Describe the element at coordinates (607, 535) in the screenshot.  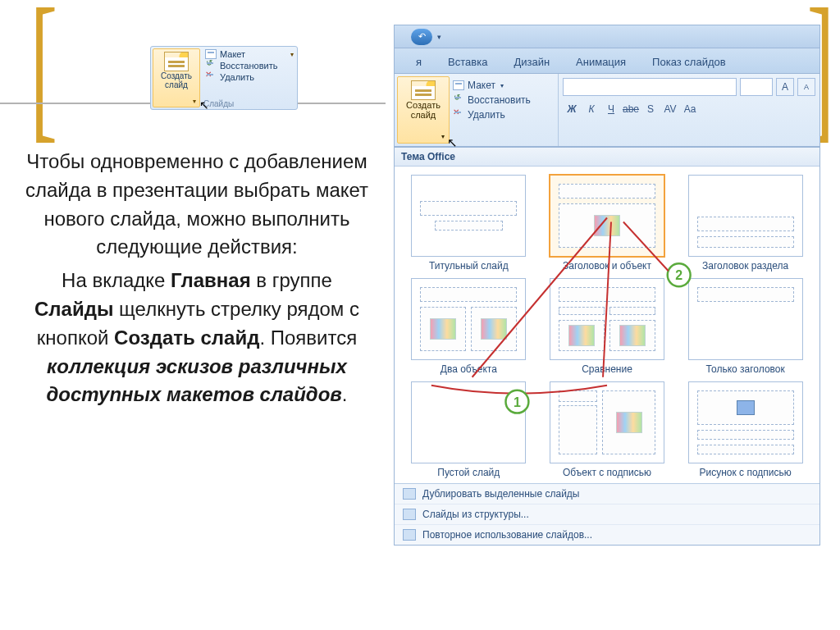
I see `reuse-slides-item: Повторное использование слайдов...` at that location.